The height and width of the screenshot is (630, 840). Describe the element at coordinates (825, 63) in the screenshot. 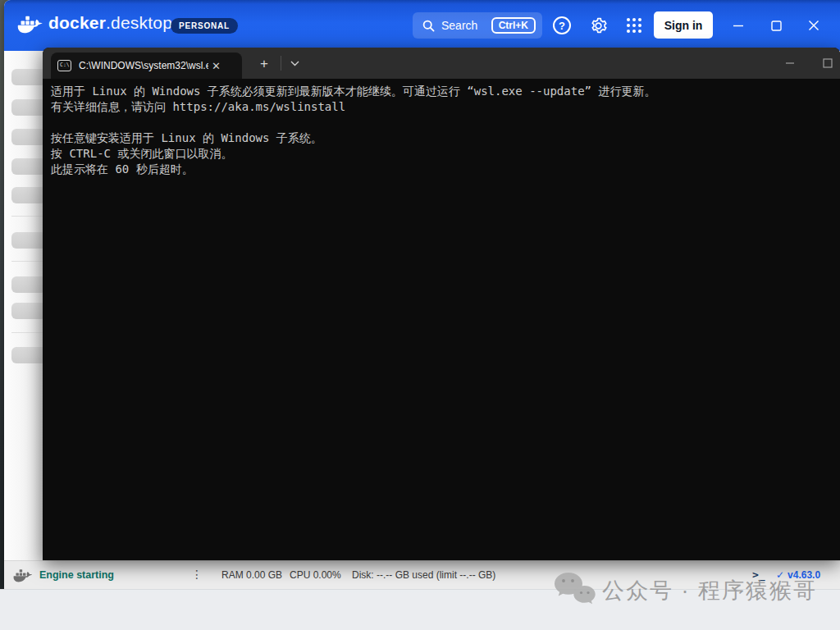

I see `terminal-maximize-button` at that location.